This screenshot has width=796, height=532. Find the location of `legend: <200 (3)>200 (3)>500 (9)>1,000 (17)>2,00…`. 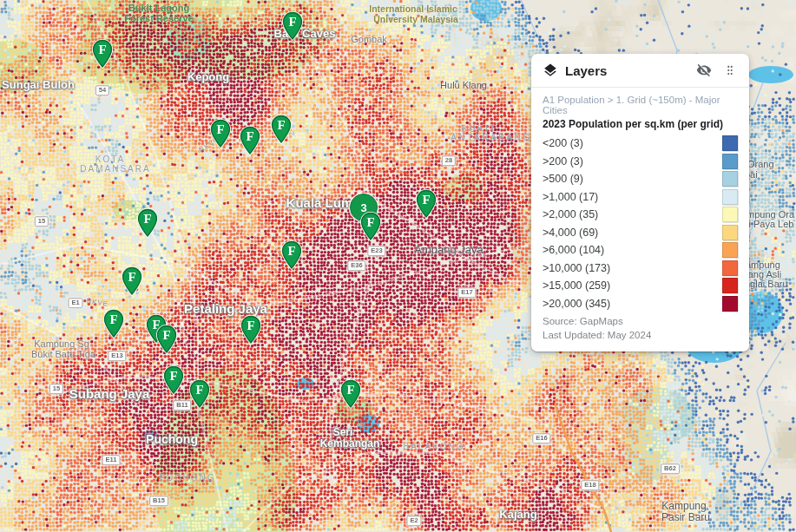

legend: <200 (3)>200 (3)>500 (9)>1,000 (17)>2,00… is located at coordinates (641, 224).